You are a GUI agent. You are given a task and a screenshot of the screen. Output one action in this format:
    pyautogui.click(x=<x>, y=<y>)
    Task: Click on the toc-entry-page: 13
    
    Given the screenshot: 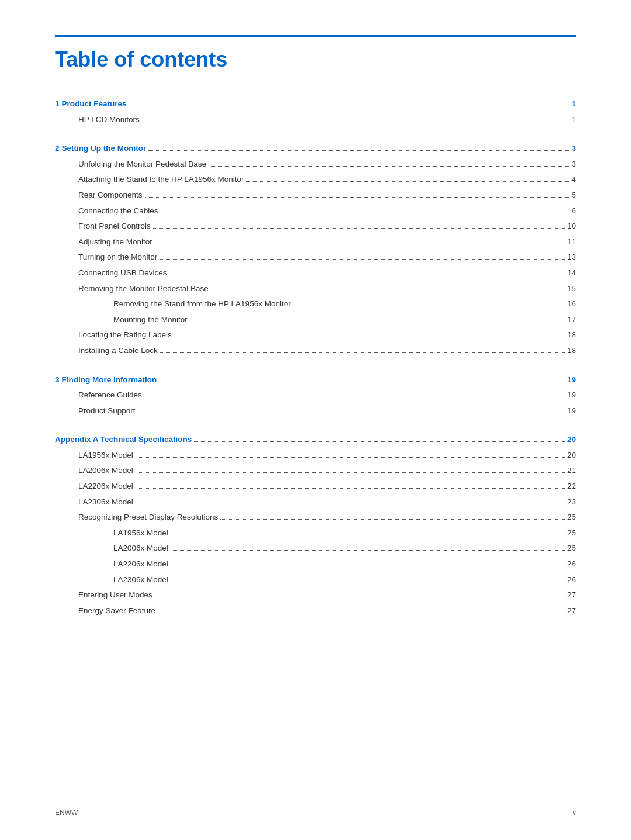 What is the action you would take?
    pyautogui.click(x=571, y=257)
    